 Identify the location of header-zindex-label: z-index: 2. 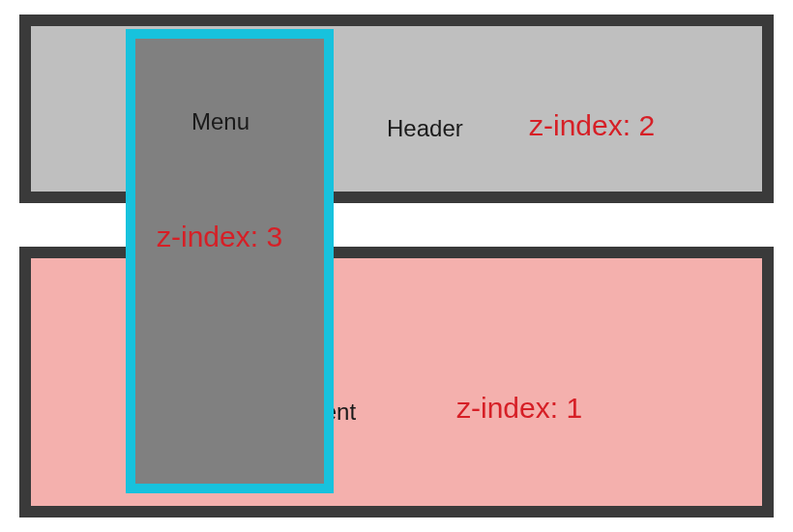
(592, 126).